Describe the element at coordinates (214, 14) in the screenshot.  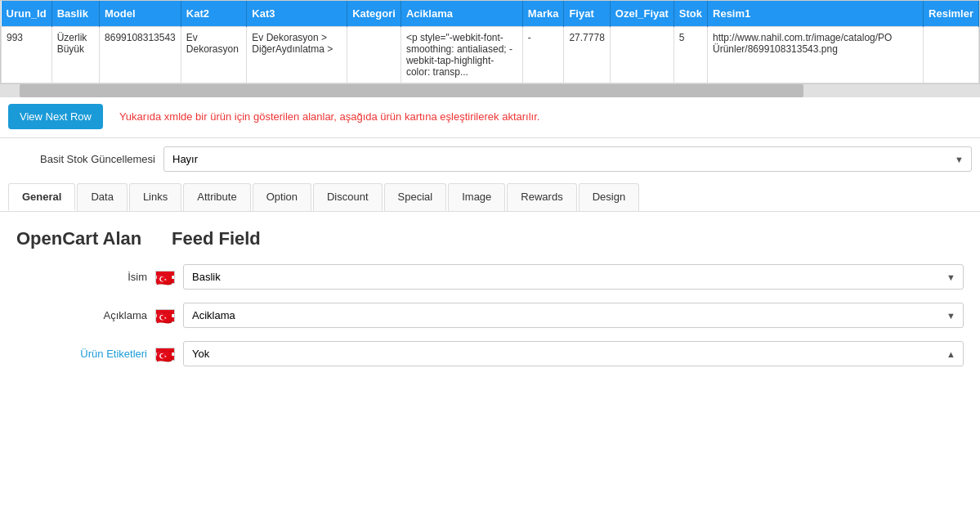
I see `col-kat2: Kat2` at that location.